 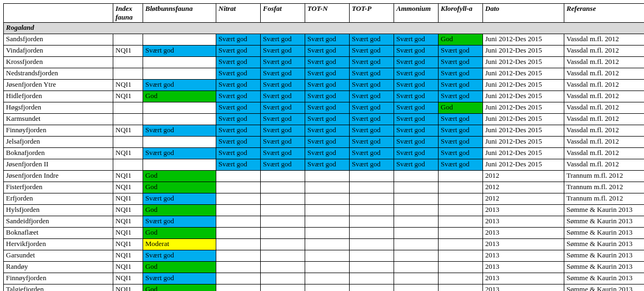 What do you see at coordinates (59, 199) in the screenshot?
I see `cell-name: Erfjorden` at bounding box center [59, 199].